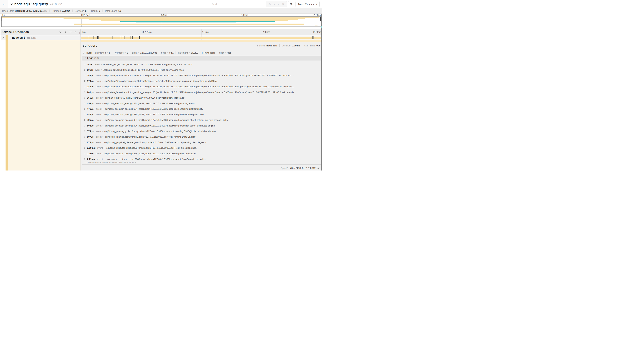  What do you see at coordinates (202, 126) in the screenshot?
I see `log-entry: 502μs:event=‹sql/conn_executor_exec.go:6…` at bounding box center [202, 126].